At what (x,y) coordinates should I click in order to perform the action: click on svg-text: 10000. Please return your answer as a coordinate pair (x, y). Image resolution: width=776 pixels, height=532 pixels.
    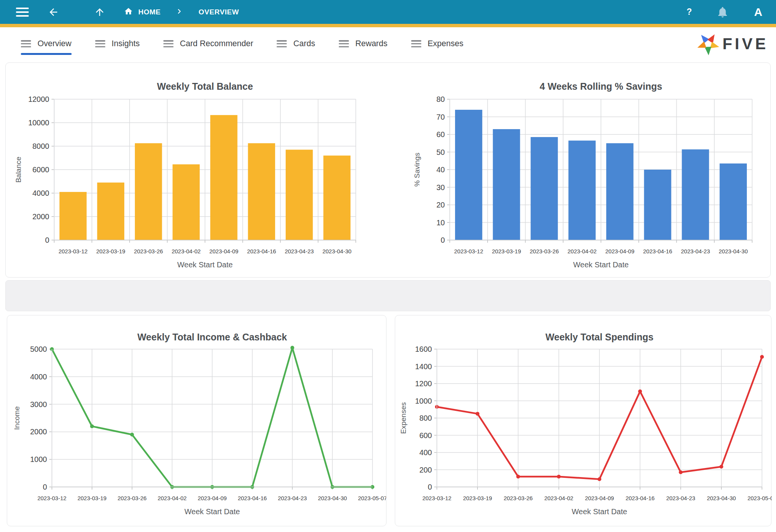
    Looking at the image, I should click on (39, 123).